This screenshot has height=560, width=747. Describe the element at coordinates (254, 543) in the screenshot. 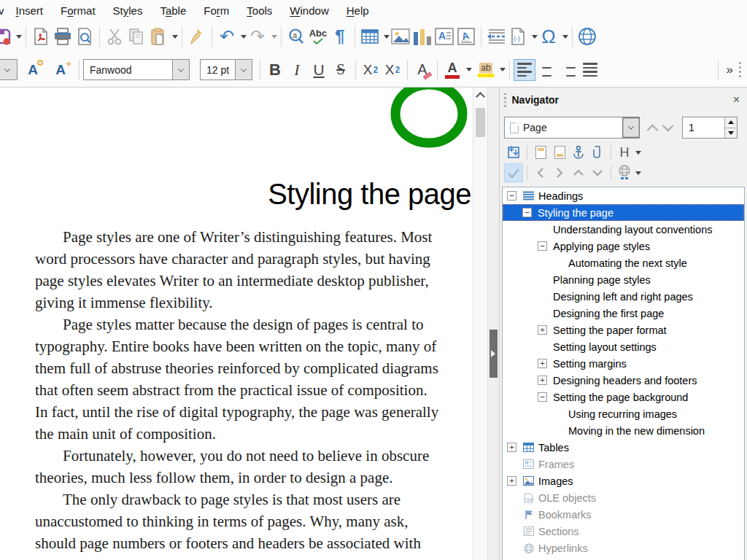

I see `document-text-line: should page numbers or footers and heade…` at that location.